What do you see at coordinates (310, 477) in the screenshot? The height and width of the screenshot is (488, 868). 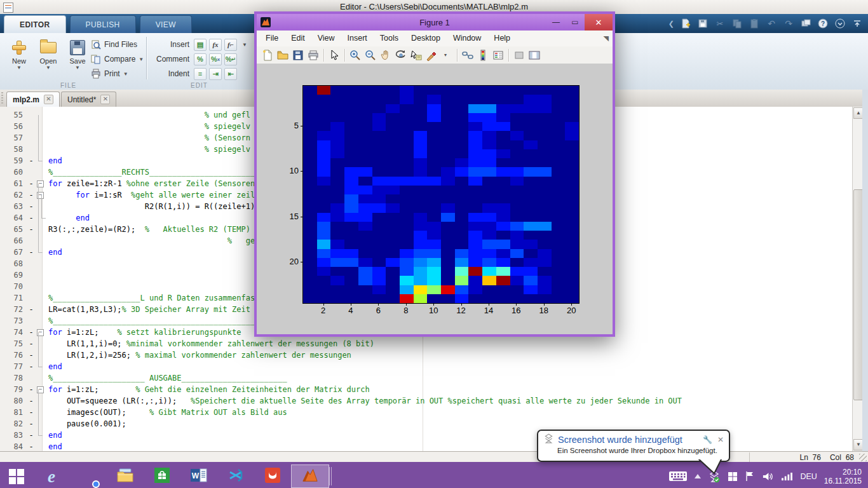 I see `taskbar-app-matlab` at bounding box center [310, 477].